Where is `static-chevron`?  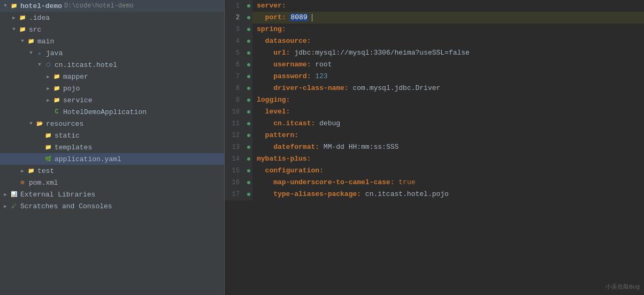 static-chevron is located at coordinates (40, 135).